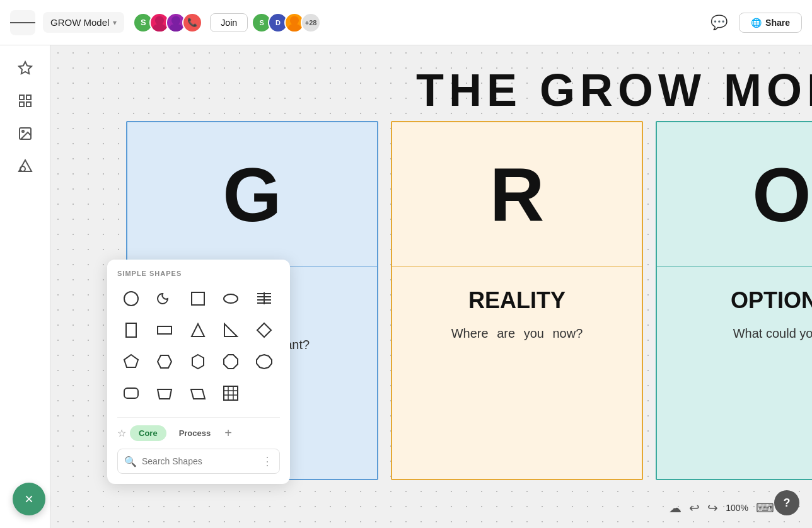 Image resolution: width=812 pixels, height=528 pixels. What do you see at coordinates (198, 299) in the screenshot?
I see `shape-square` at bounding box center [198, 299].